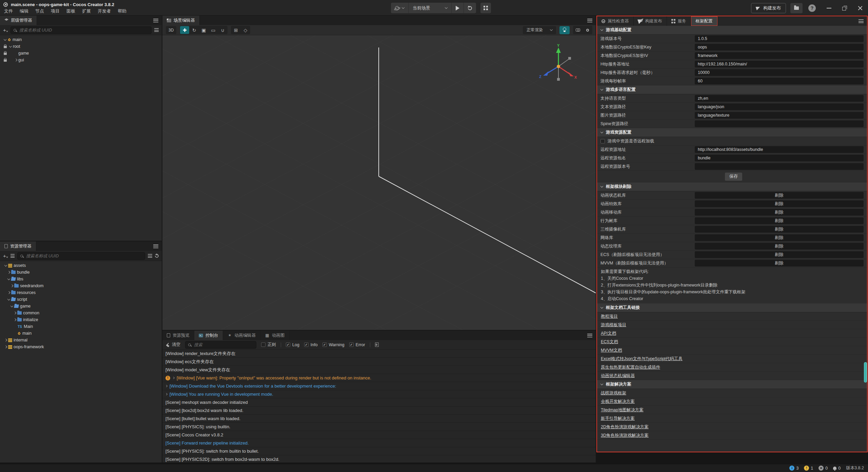 The height and width of the screenshot is (472, 868). I want to click on save-button: 保存, so click(734, 177).